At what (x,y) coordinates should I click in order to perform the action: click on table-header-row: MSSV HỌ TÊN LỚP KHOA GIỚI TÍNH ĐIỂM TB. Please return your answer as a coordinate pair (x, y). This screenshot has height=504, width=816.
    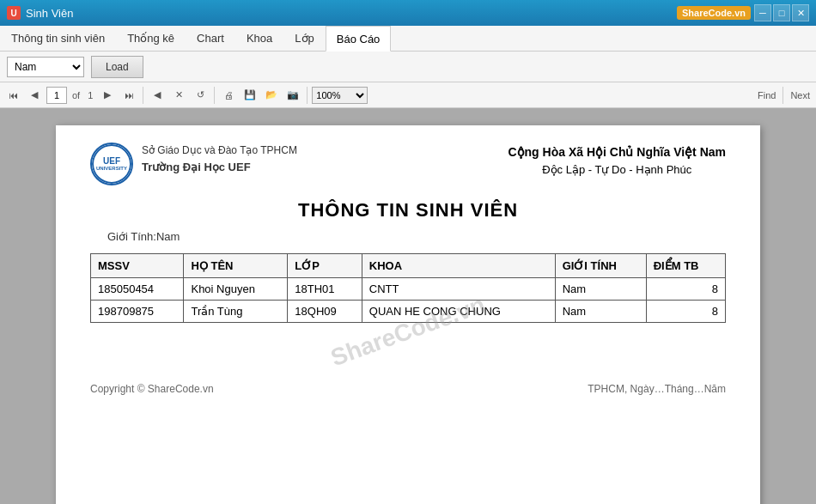
    Looking at the image, I should click on (409, 266).